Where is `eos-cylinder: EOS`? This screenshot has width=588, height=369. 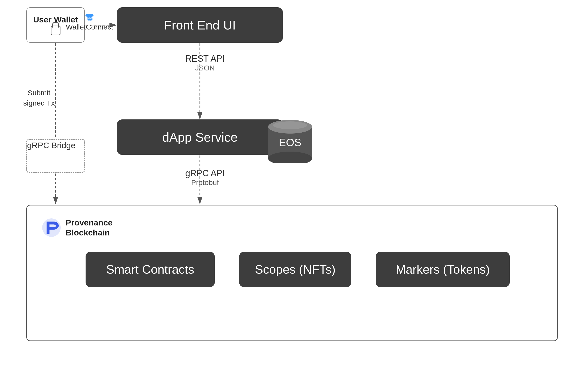 eos-cylinder: EOS is located at coordinates (290, 139).